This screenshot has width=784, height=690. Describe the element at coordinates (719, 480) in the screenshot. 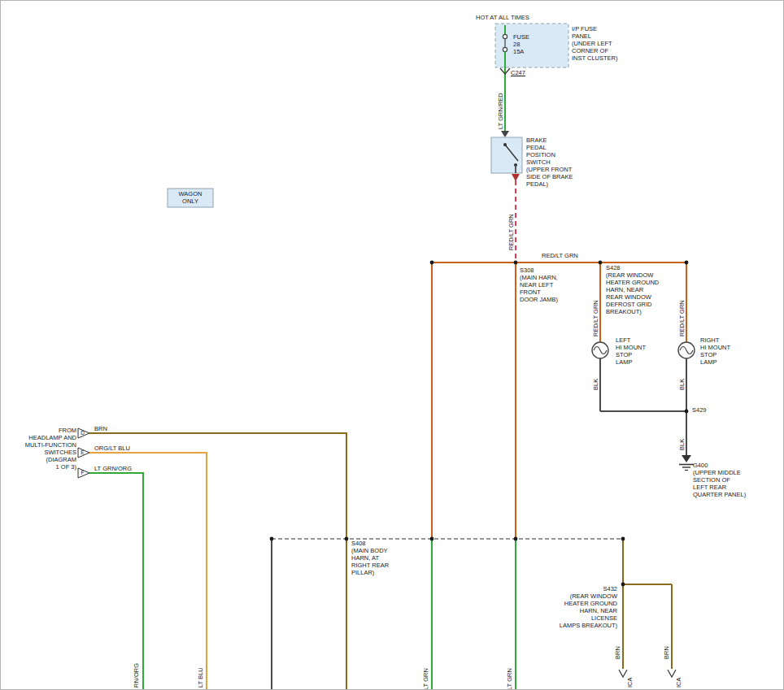

I see `ground-g400-label: G400 (UPPER MIDDLE SECTION OF LEFT REAR …` at that location.